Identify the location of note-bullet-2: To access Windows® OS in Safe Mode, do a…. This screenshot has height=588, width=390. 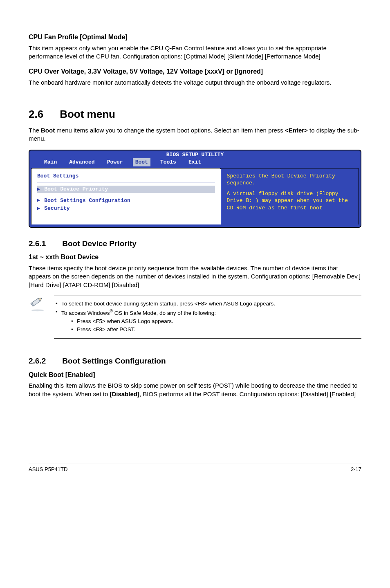
(208, 321).